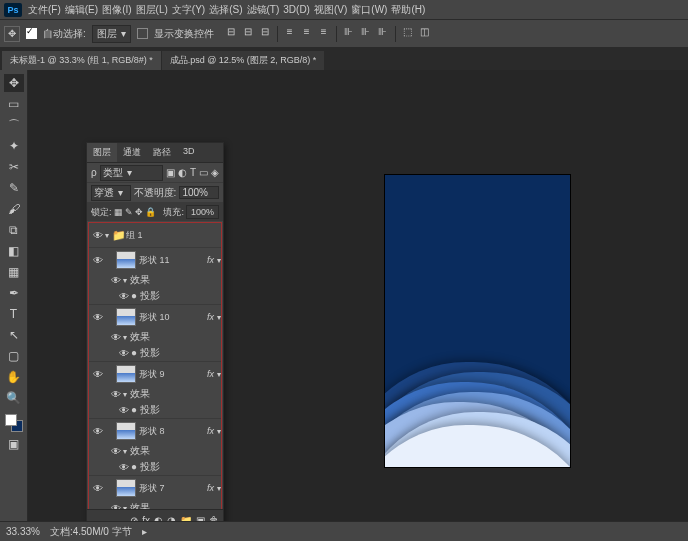 Image resolution: width=688 pixels, height=541 pixels. Describe the element at coordinates (14, 188) in the screenshot. I see `eyedropper-tool: ✎` at that location.